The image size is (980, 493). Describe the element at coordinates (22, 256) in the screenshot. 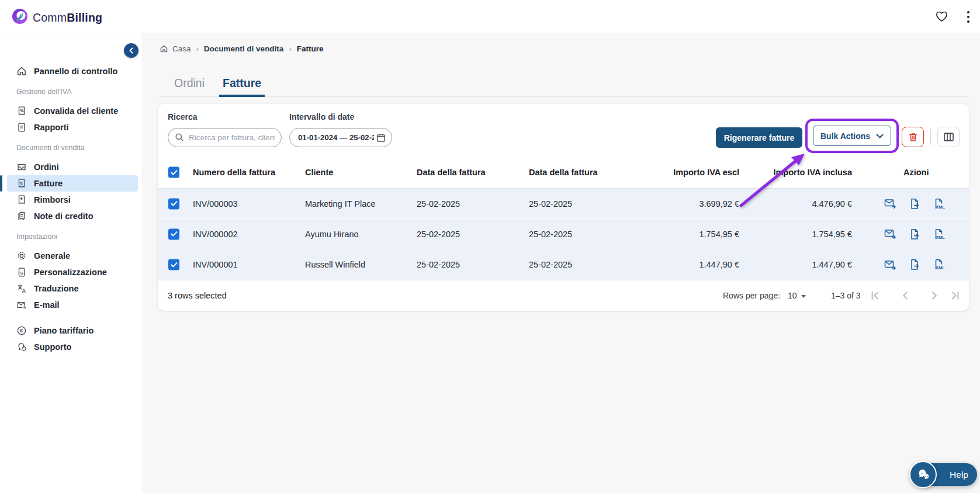

I see `gear-icon` at that location.